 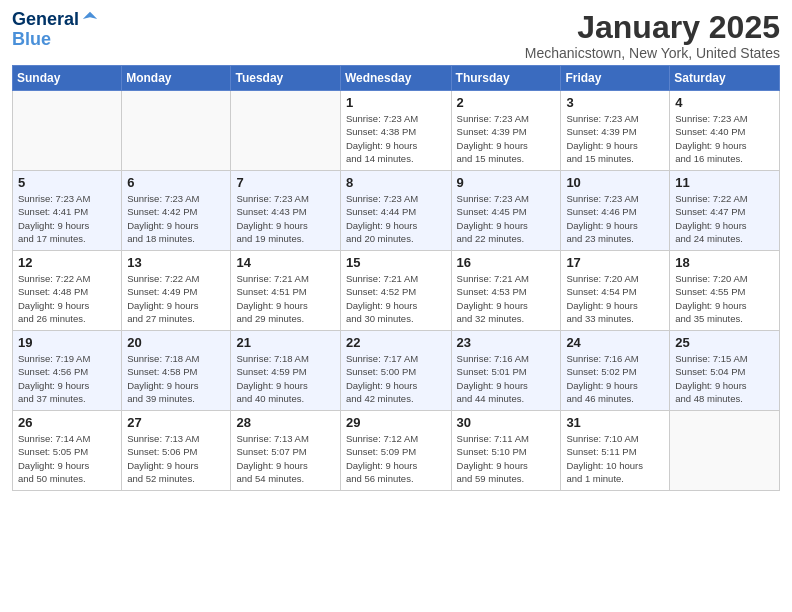 I want to click on day-number: 2, so click(x=506, y=102).